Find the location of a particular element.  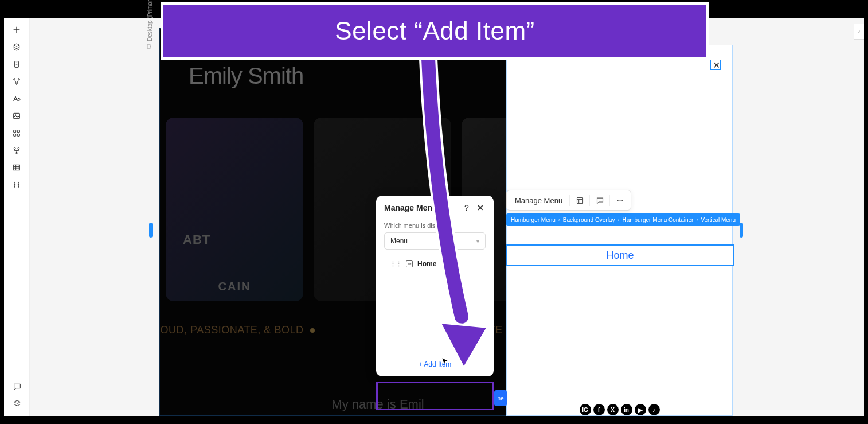

select-value: Menu is located at coordinates (399, 241).